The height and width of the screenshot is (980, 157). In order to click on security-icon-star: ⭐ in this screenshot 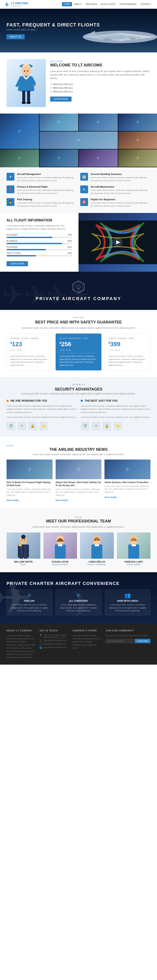, I will do `click(43, 426)`.